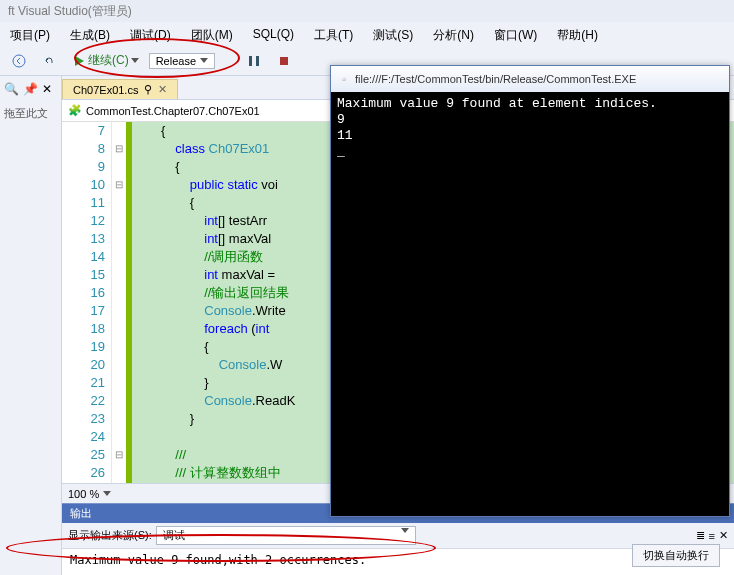  Describe the element at coordinates (530, 79) in the screenshot. I see `console-titlebar: ▫️ file:///F:/Test/CommonTest/bin/Releas…` at that location.